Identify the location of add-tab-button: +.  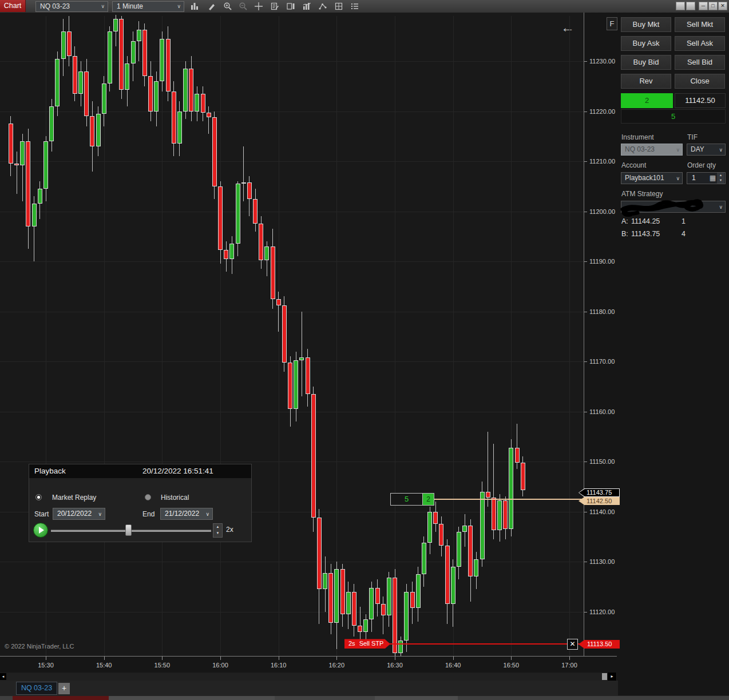
(64, 689).